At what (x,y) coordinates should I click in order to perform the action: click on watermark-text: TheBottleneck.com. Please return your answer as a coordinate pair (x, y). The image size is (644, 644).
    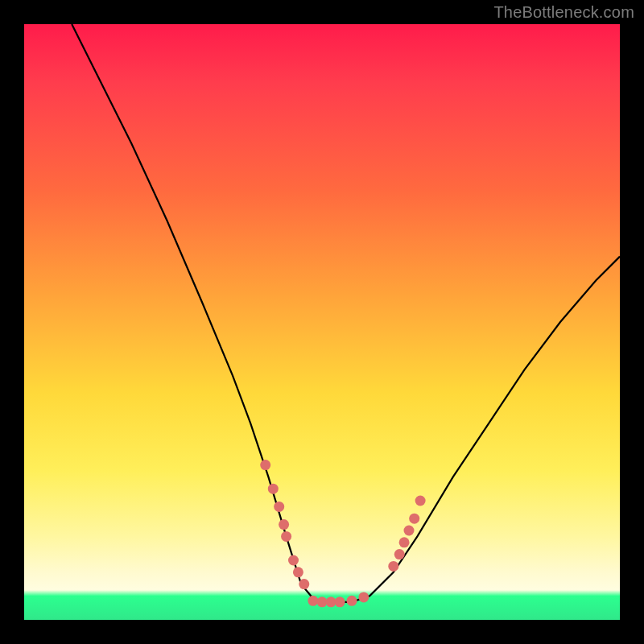
    Looking at the image, I should click on (564, 13).